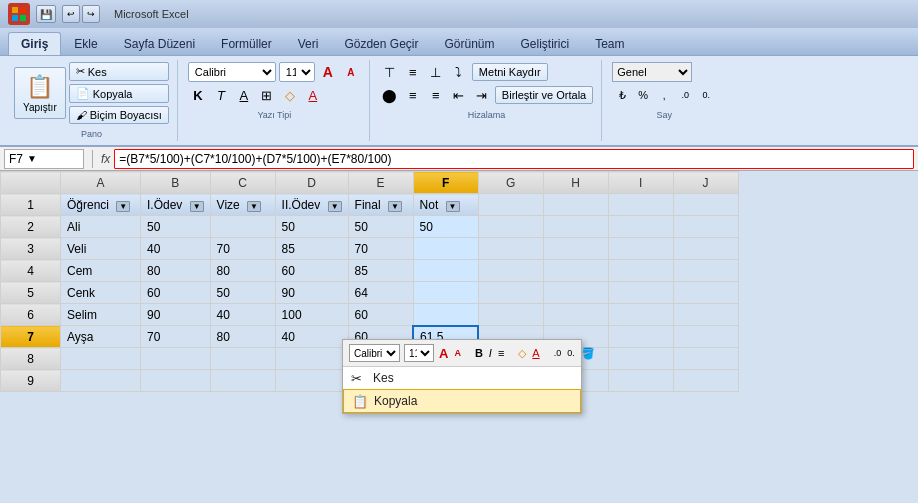  What do you see at coordinates (706, 249) in the screenshot?
I see `cell-J3` at bounding box center [706, 249].